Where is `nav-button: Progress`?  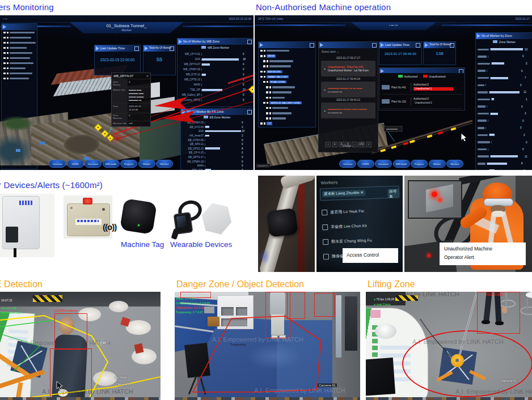 nav-button: Progress is located at coordinates (419, 164).